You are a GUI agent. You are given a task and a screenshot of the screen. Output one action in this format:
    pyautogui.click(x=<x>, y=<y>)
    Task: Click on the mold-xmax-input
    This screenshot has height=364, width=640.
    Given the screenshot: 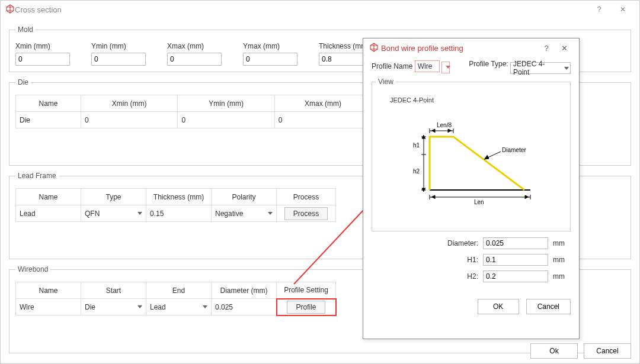 What is the action you would take?
    pyautogui.click(x=194, y=59)
    